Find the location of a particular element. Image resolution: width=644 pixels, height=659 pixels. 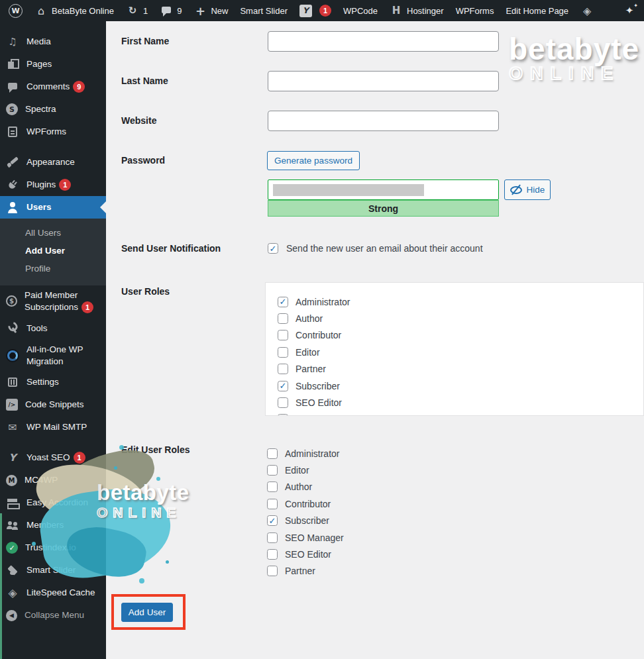

comments-menu: 9 is located at coordinates (171, 11).